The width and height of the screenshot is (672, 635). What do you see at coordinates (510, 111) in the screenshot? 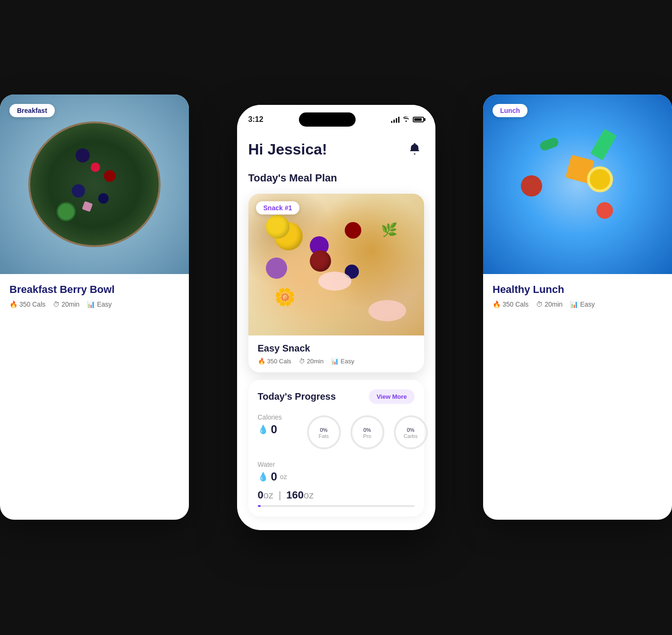
I see `lunch-badge: Lunch` at bounding box center [510, 111].